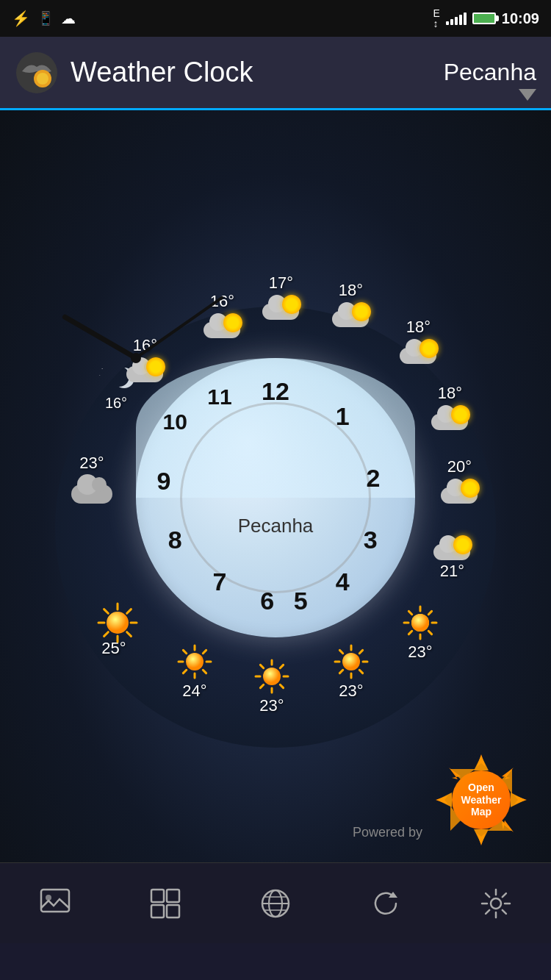  What do you see at coordinates (276, 904) in the screenshot?
I see `nav-globe-button` at bounding box center [276, 904].